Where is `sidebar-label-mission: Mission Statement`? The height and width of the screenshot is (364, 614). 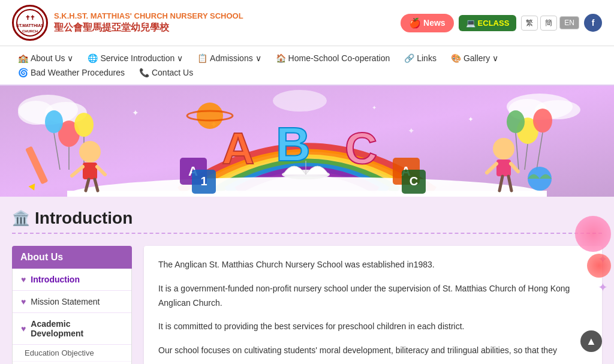
sidebar-label-mission: Mission Statement is located at coordinates (65, 302).